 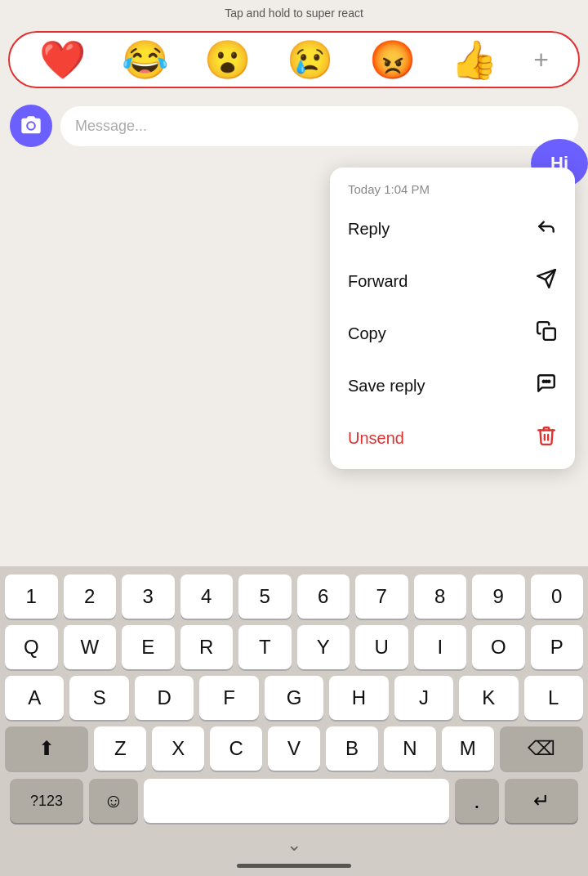 I want to click on home-indicator, so click(x=294, y=866).